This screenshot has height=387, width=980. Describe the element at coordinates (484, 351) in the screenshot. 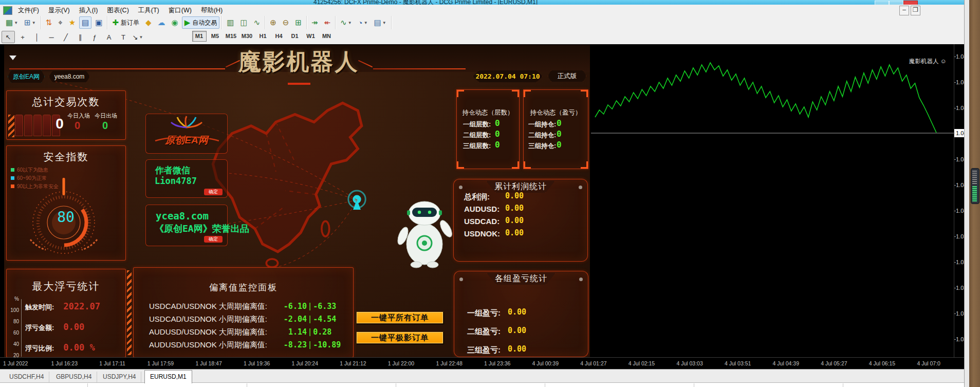

I see `groups-row: 三组盈亏:0.00` at that location.